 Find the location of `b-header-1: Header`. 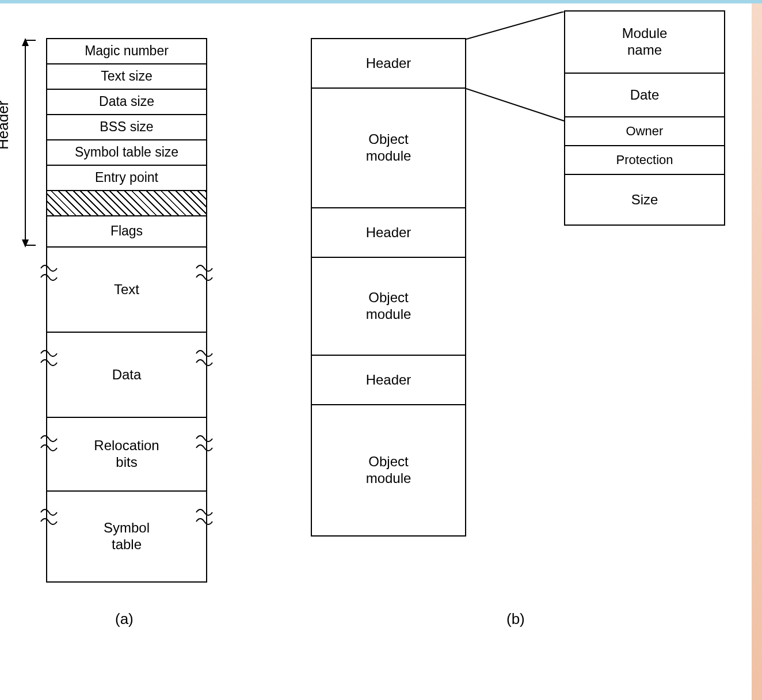

b-header-1: Header is located at coordinates (388, 233).